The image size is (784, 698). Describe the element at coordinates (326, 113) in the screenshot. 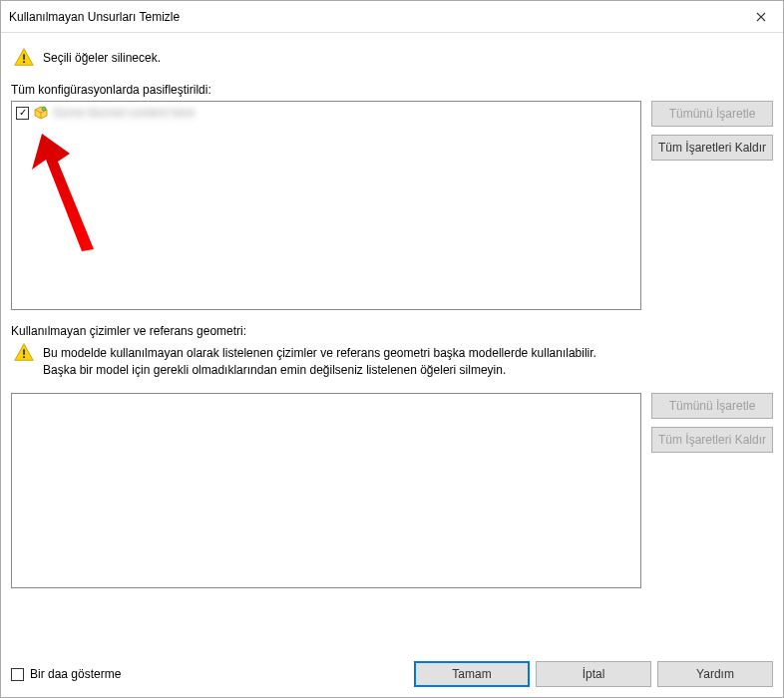

I see `list-item: ✓ Some blurred content here` at that location.